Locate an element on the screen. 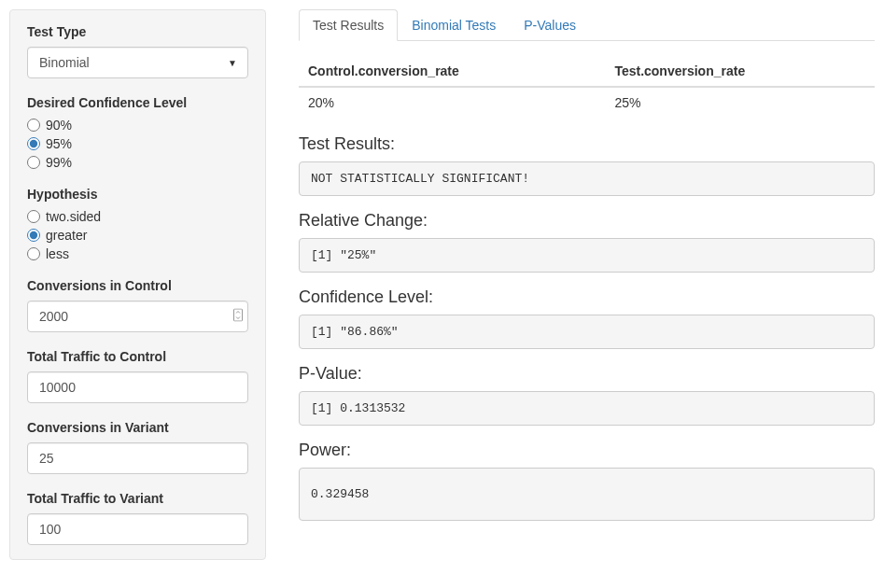 This screenshot has width=884, height=588. hypothesis-label: Hypothesis is located at coordinates (138, 194).